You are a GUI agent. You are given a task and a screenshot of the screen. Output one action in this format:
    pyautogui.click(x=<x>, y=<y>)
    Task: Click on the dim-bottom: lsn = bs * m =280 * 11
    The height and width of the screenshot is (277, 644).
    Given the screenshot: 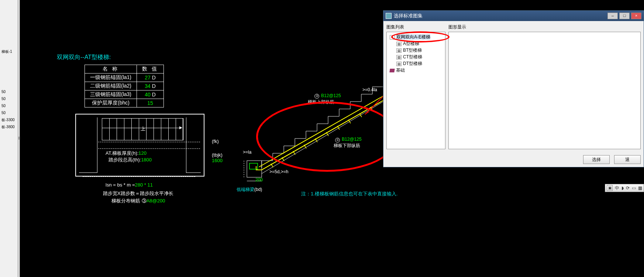 What is the action you would take?
    pyautogui.click(x=129, y=185)
    